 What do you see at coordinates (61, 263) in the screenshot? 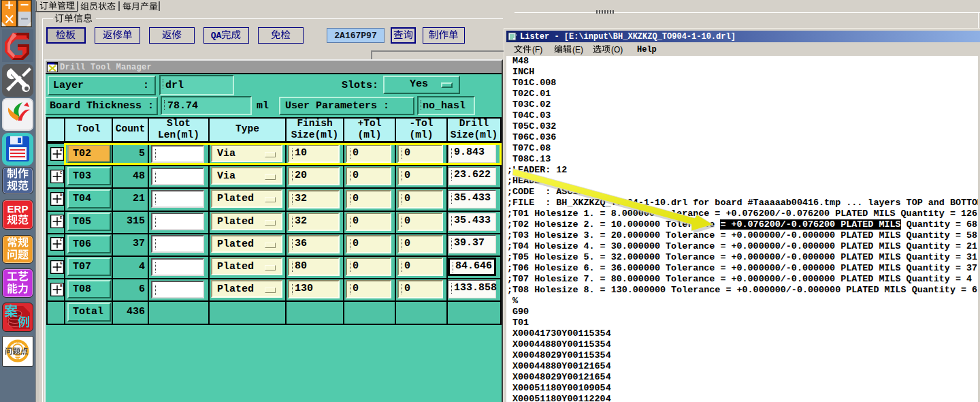
I see `svg-text: G` at bounding box center [61, 263].